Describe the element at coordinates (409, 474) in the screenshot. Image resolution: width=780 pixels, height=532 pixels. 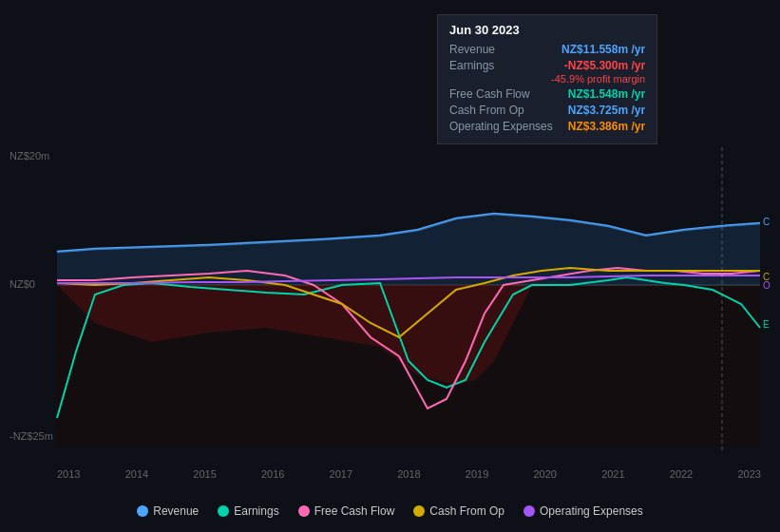
I see `x-label-2018: 2018` at that location.